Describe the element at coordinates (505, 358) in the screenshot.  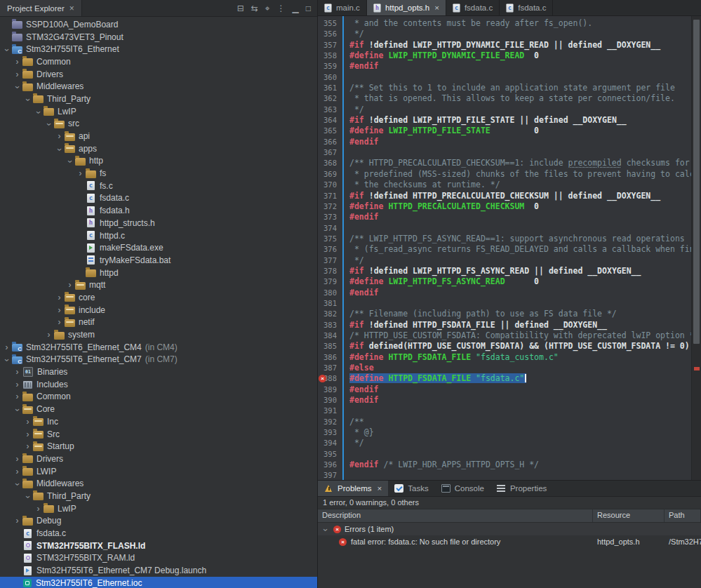
I see `code-line: 386#define HTTPD_FSDATA_FILE "fsdata_cus…` at that location.